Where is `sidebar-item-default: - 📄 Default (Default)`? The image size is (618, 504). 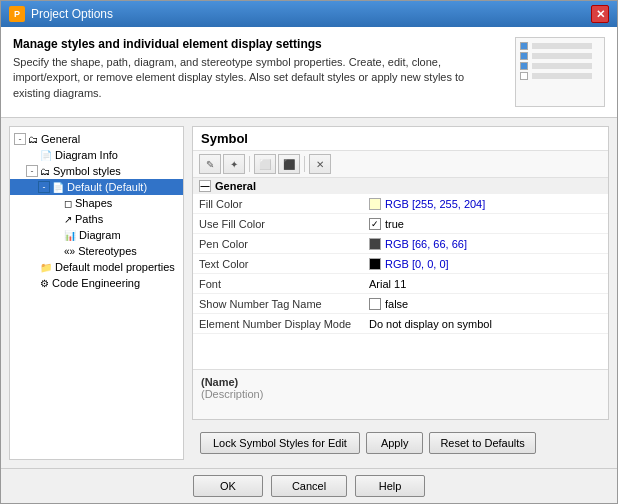
sidebar-item-default: - 📄 Default (Default) is located at coordinates (96, 187).